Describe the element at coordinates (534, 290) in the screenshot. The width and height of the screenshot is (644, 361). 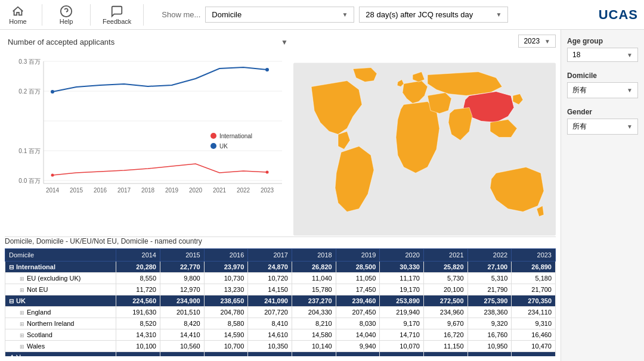
I see `row-value: 21,700` at that location.